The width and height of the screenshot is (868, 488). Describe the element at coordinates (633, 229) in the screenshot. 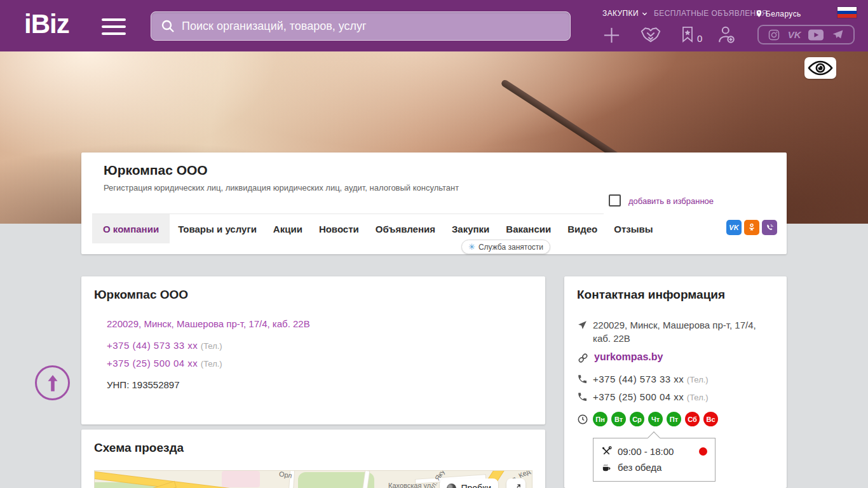

I see `tab-reviews: Отзывы` at that location.